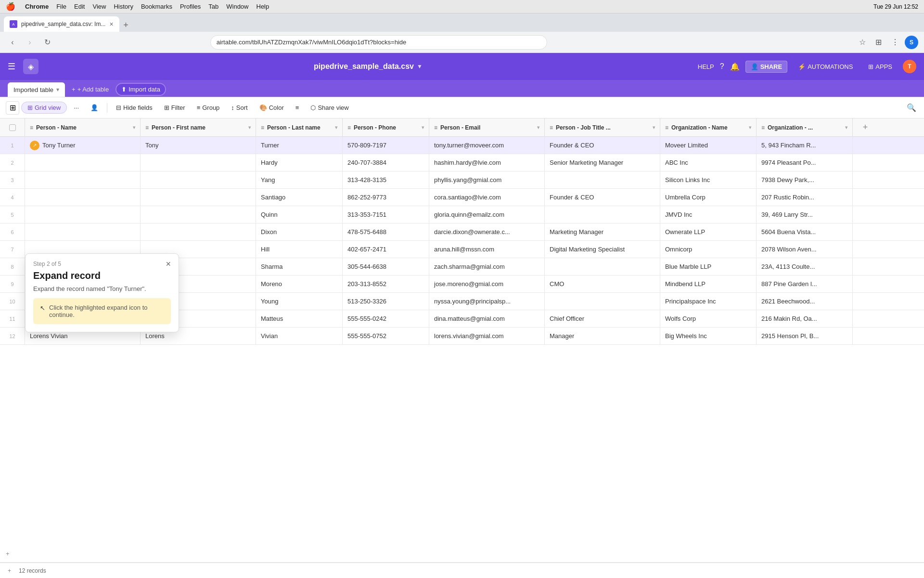  I want to click on cell-phone: 402-657-2471, so click(386, 250).